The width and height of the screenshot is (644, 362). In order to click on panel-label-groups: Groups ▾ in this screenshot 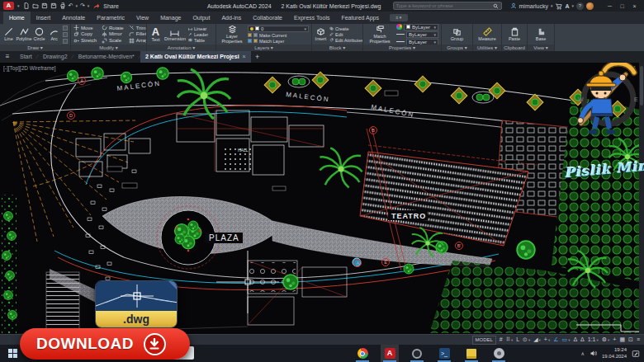, I will do `click(457, 48)`.